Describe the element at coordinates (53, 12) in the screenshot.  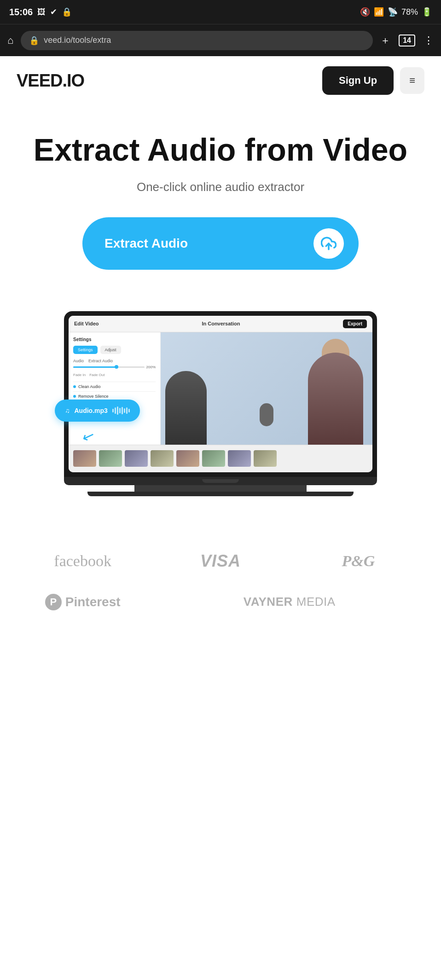
I see `checkbox-icon: ✔` at that location.